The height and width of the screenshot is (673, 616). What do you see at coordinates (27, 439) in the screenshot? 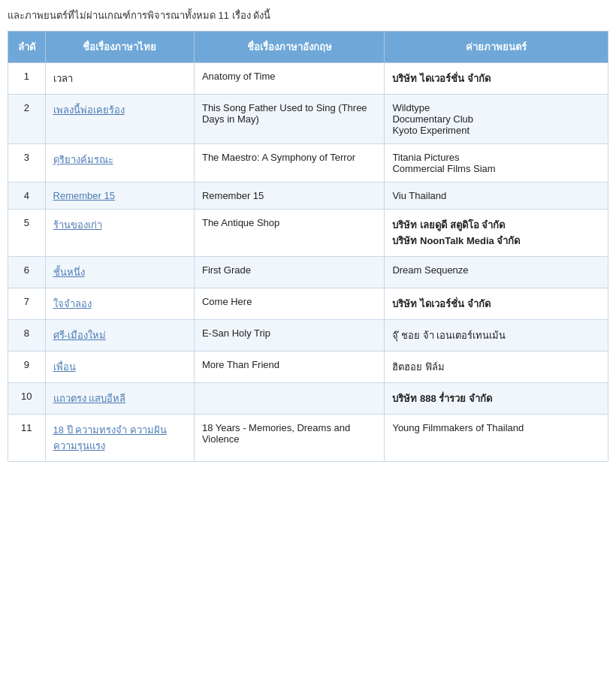
I see `cell-num: 11` at bounding box center [27, 439].